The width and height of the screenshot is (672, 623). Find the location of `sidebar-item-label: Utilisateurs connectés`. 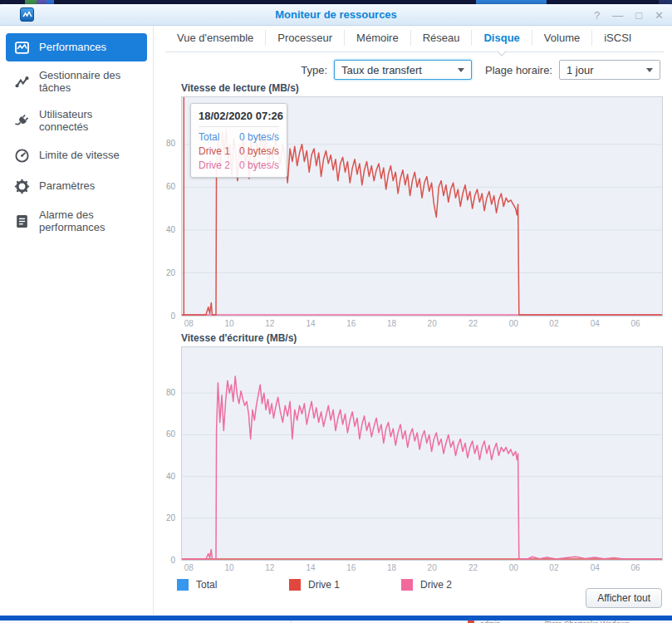

sidebar-item-label: Utilisateurs connectés is located at coordinates (90, 121).